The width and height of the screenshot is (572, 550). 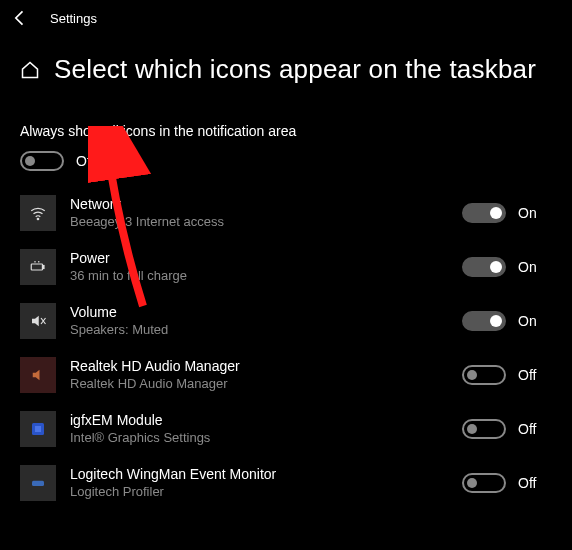 I want to click on icon-subtitle: Beeagey 3 Internet access, so click(x=260, y=222).